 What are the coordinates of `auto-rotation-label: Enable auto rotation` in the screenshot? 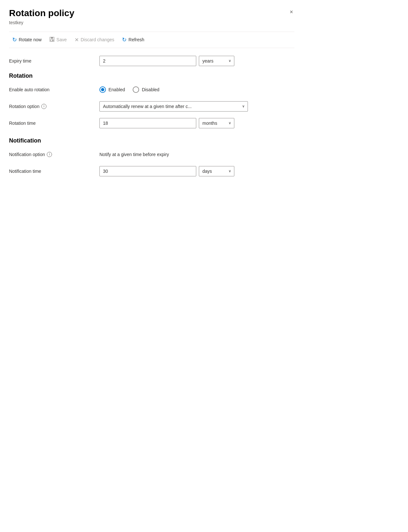 It's located at (54, 90).